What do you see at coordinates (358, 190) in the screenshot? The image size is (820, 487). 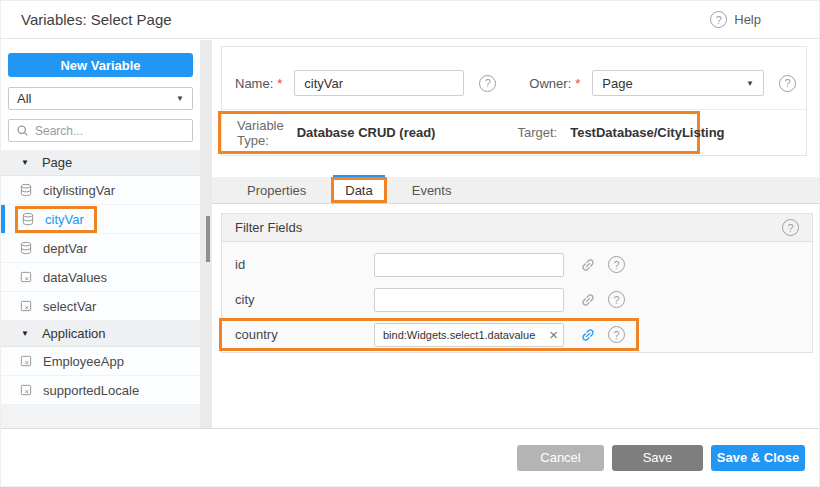 I see `tab-data: Data` at bounding box center [358, 190].